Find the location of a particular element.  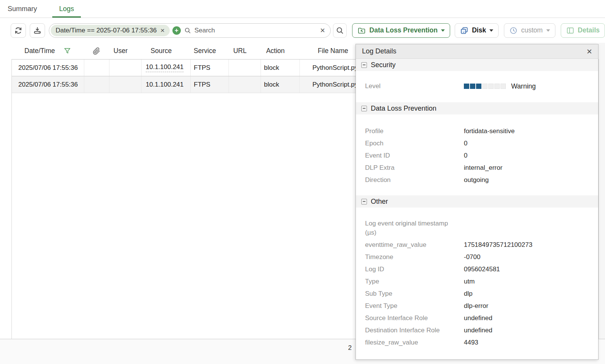

cell-service: FTPS is located at coordinates (210, 68).